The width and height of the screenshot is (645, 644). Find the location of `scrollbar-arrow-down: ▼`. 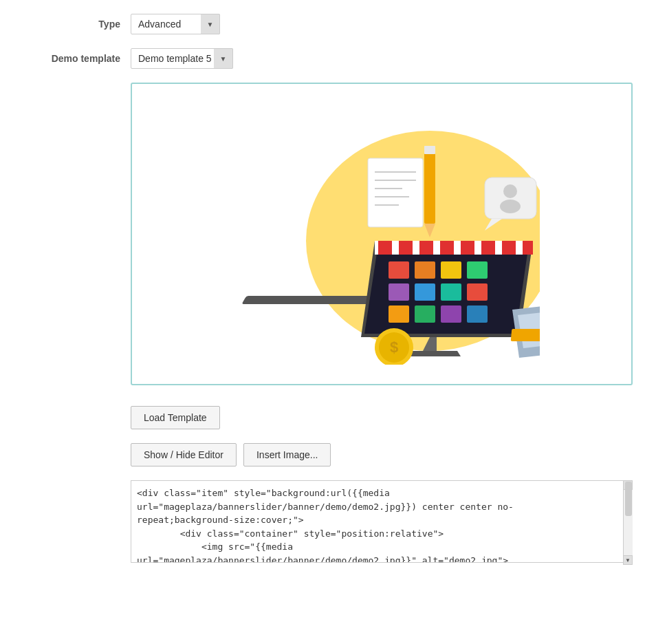

scrollbar-arrow-down: ▼ is located at coordinates (628, 560).